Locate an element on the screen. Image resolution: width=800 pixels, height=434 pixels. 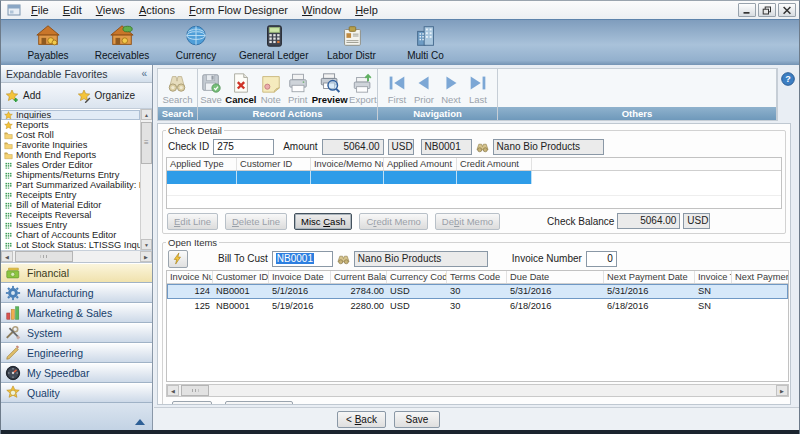
favorite-item-receipts-entry: Receipts Entry is located at coordinates (70, 195).